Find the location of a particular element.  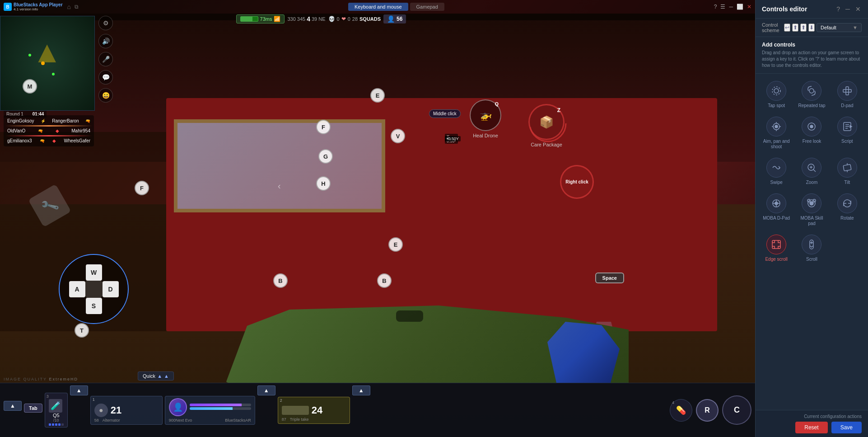

t-key-button: T is located at coordinates (82, 330).